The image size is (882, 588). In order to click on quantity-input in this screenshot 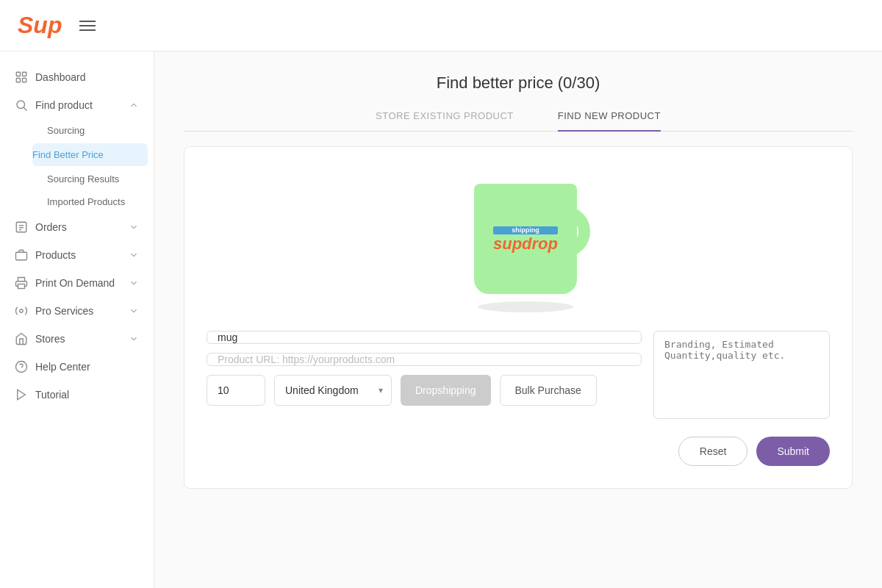, I will do `click(236, 390)`.